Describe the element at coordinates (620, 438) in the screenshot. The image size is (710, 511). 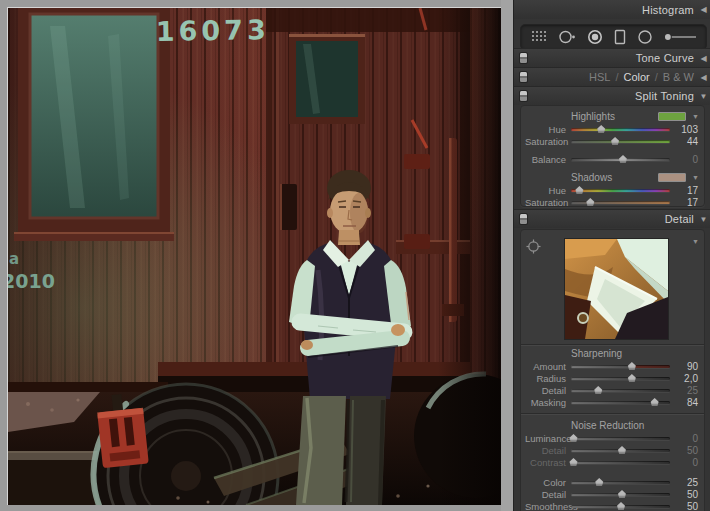
I see `luminance-slider` at that location.